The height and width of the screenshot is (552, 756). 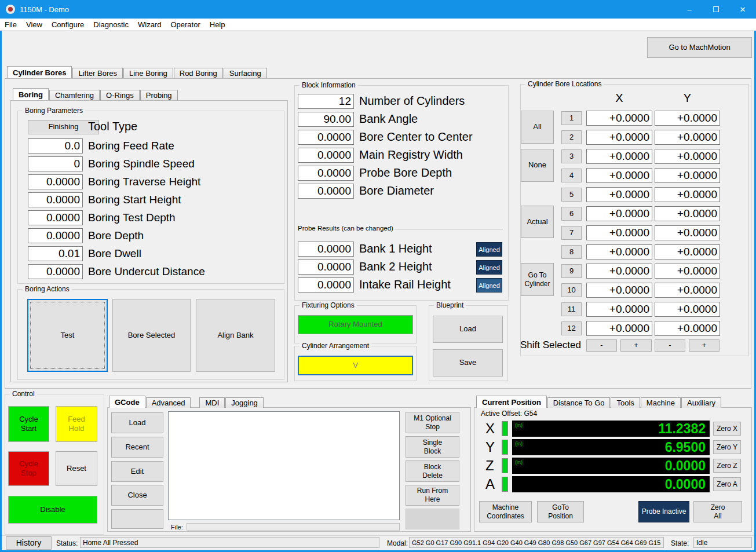 What do you see at coordinates (660, 403) in the screenshot?
I see `tab-machine: Machine` at bounding box center [660, 403].